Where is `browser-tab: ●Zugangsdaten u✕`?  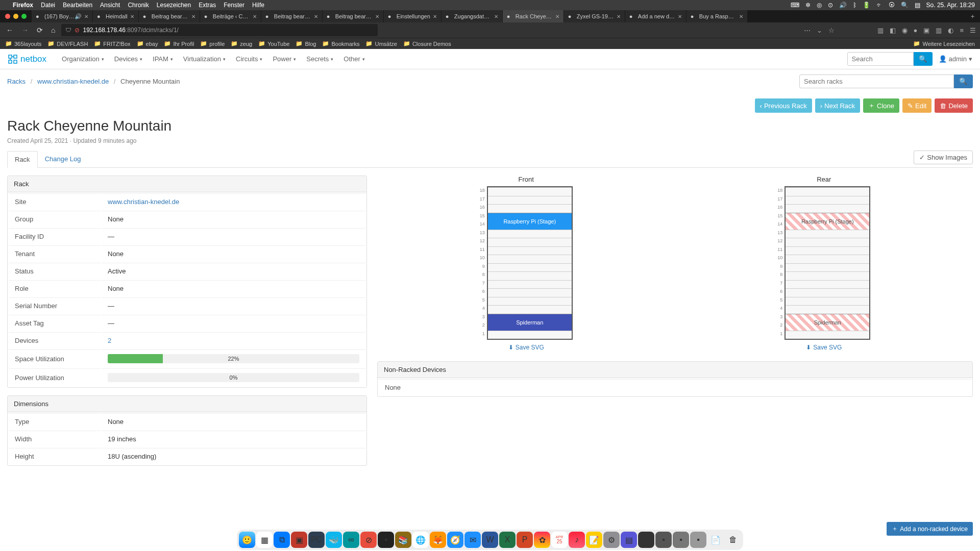 browser-tab: ●Zugangsdaten u✕ is located at coordinates (472, 16).